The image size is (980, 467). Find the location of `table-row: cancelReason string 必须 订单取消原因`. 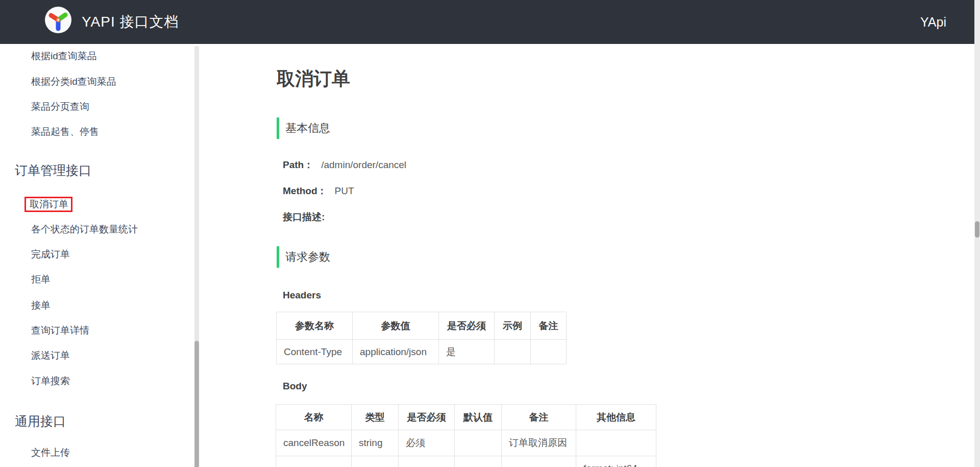

table-row: cancelReason string 必须 订单取消原因 is located at coordinates (467, 443).